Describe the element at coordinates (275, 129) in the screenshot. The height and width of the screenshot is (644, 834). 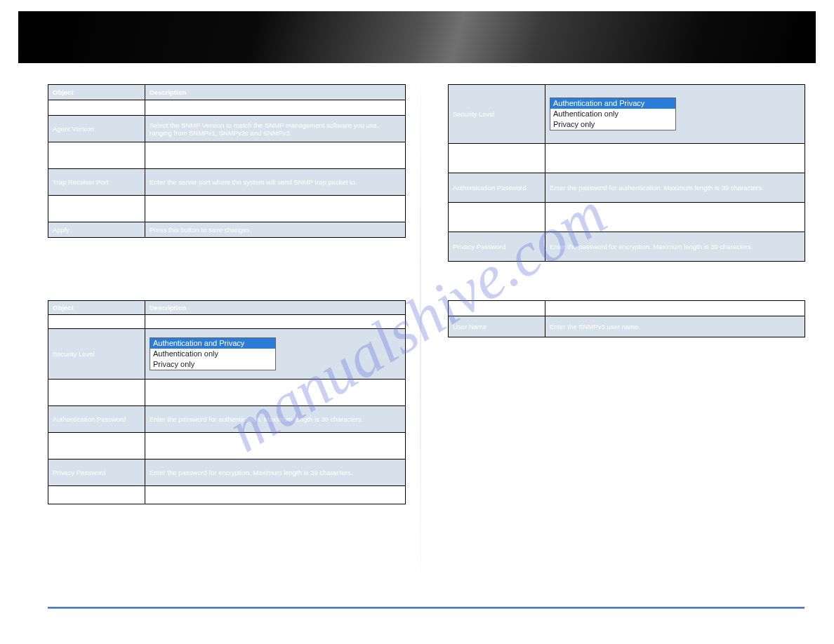
I see `table-value-cell: Select the SNMP Version to match the SNM…` at that location.